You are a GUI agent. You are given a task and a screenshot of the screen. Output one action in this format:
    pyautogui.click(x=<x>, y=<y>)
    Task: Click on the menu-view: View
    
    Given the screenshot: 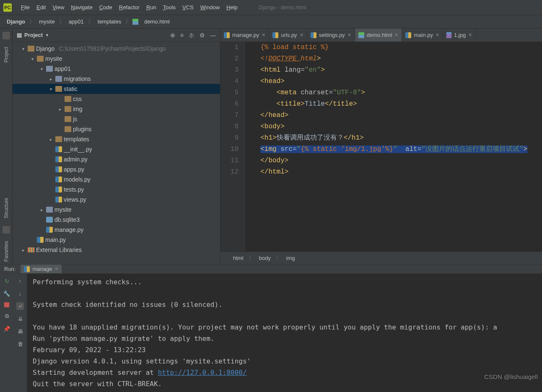 What is the action you would take?
    pyautogui.click(x=58, y=8)
    